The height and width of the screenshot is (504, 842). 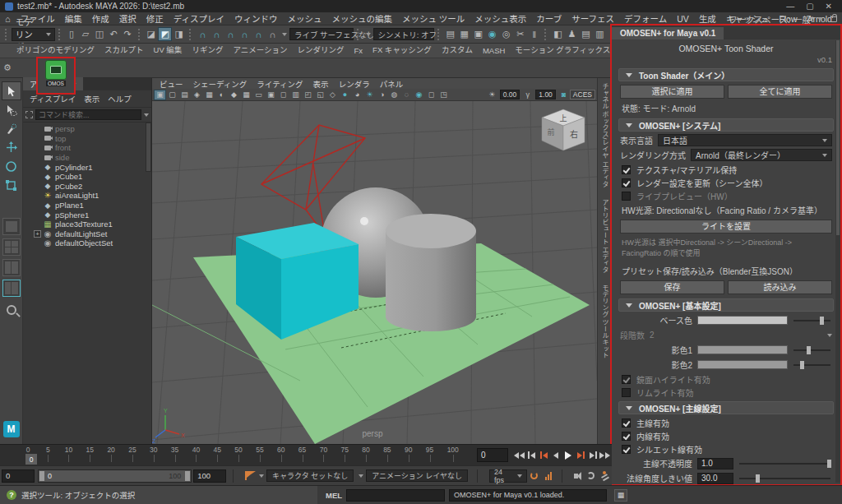 I want to click on four-pane-layout-button, so click(x=12, y=247).